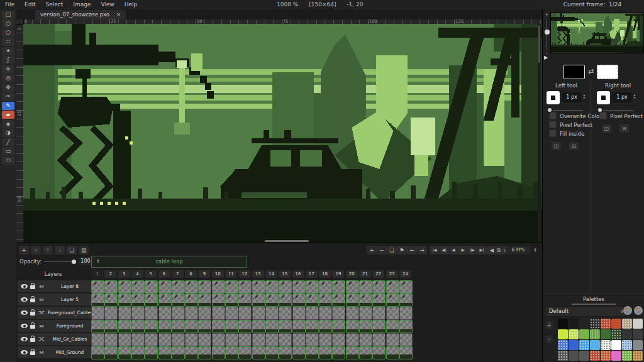 This screenshot has width=644, height=362. Describe the element at coordinates (572, 97) in the screenshot. I see `left-brush-size: 1 px` at that location.